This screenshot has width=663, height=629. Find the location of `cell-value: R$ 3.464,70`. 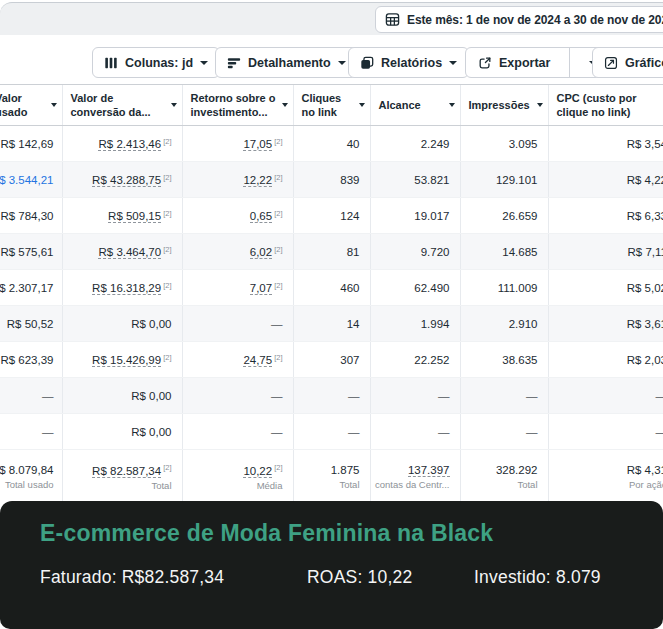

cell-value: R$ 3.464,70 is located at coordinates (130, 252).